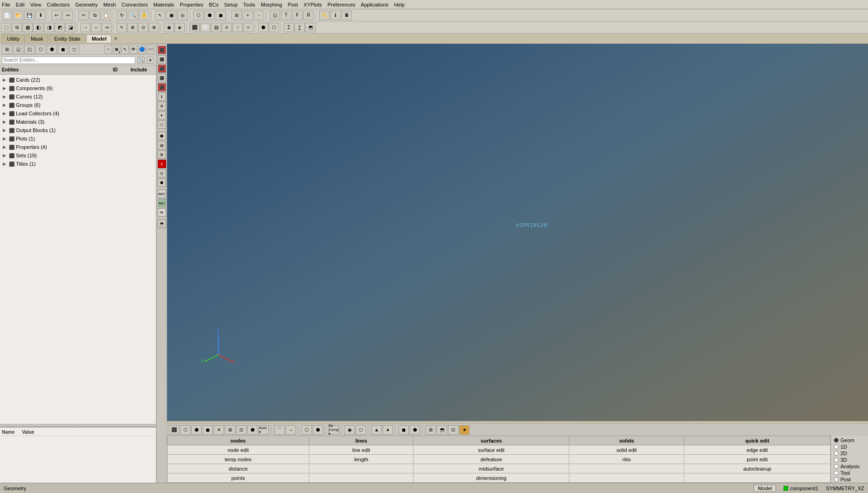  Describe the element at coordinates (162, 183) in the screenshot. I see `vtb-btn14: ⬟` at that location.